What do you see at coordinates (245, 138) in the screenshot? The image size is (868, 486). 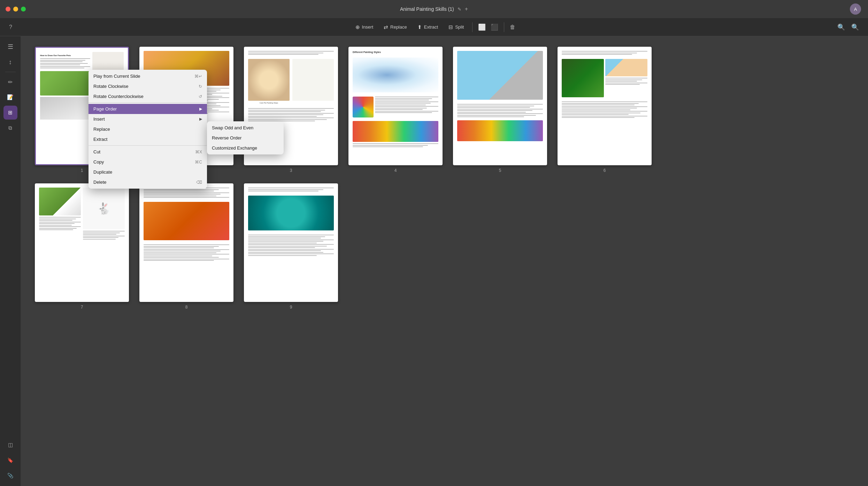 I see `submenu-item-reverse-order: Reverse Order` at bounding box center [245, 138].